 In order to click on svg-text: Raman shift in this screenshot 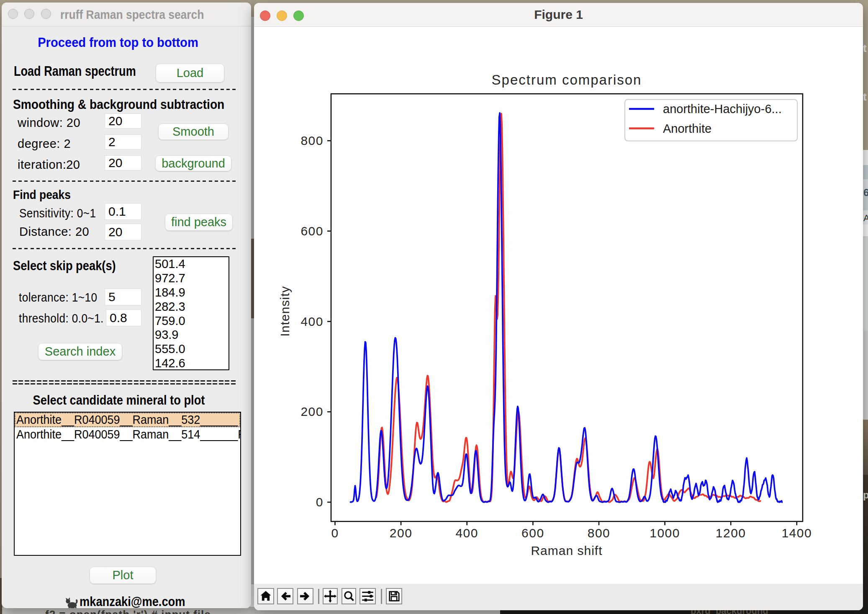, I will do `click(567, 550)`.